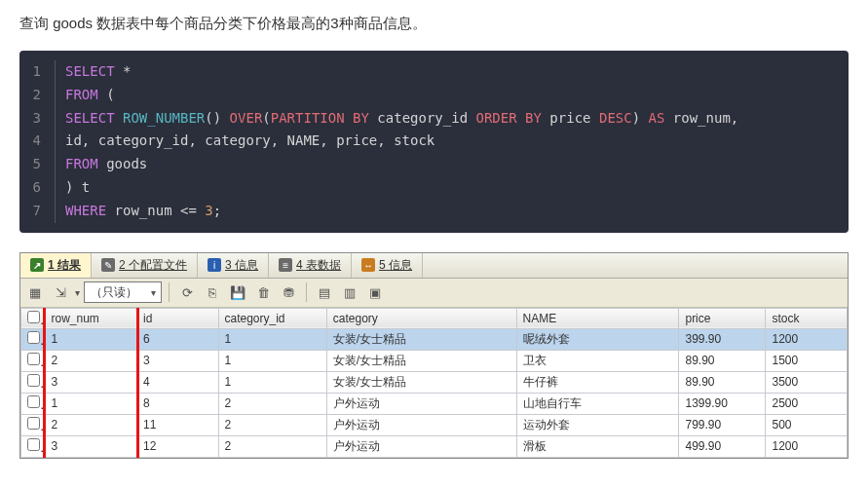 Image resolution: width=868 pixels, height=488 pixels. I want to click on cell-price: 1399.90, so click(723, 403).